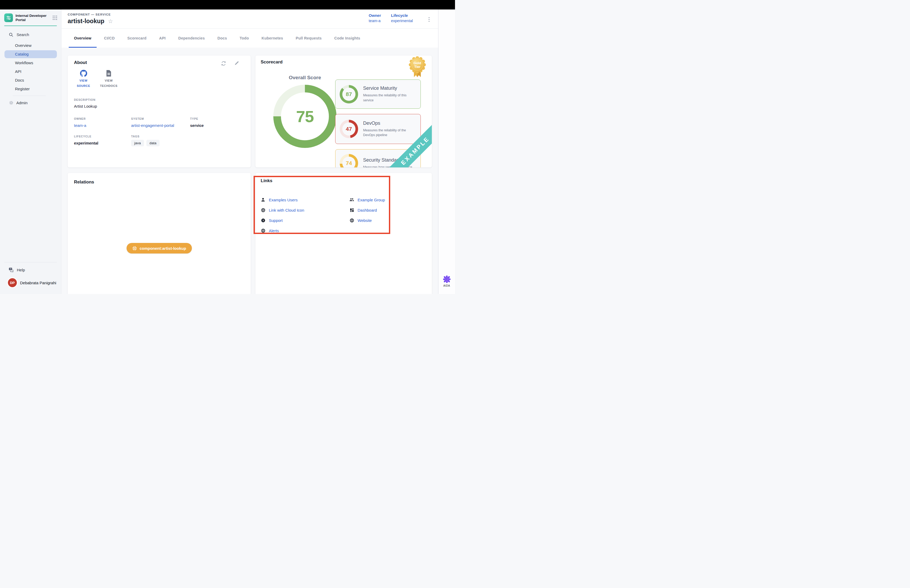 The width and height of the screenshot is (910, 588). Describe the element at coordinates (344, 111) in the screenshot. I see `scorecard-card: Scorecard Overall Score 75 87 Service Ma…` at that location.